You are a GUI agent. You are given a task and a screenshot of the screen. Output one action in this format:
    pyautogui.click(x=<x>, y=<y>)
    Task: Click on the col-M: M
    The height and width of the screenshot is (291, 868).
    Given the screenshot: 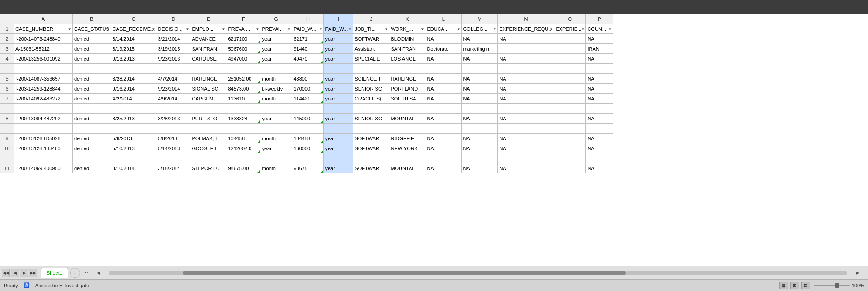 What is the action you would take?
    pyautogui.click(x=480, y=19)
    